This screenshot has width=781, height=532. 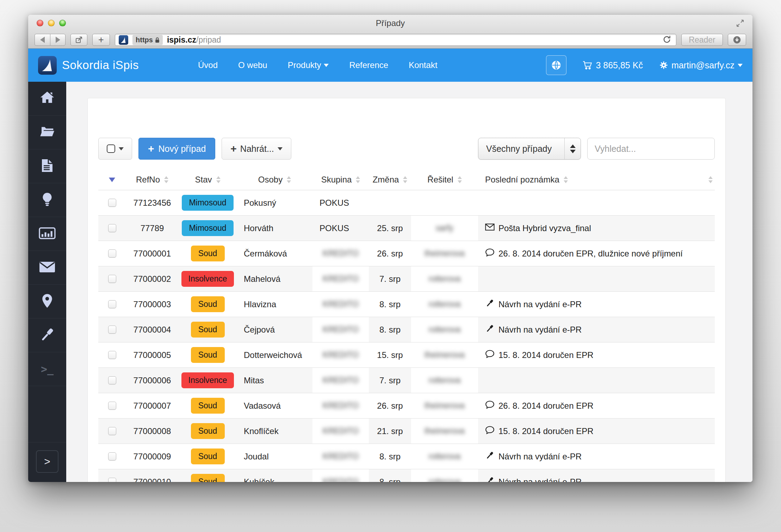 I want to click on brand: Sokordia iSpis, so click(x=88, y=66).